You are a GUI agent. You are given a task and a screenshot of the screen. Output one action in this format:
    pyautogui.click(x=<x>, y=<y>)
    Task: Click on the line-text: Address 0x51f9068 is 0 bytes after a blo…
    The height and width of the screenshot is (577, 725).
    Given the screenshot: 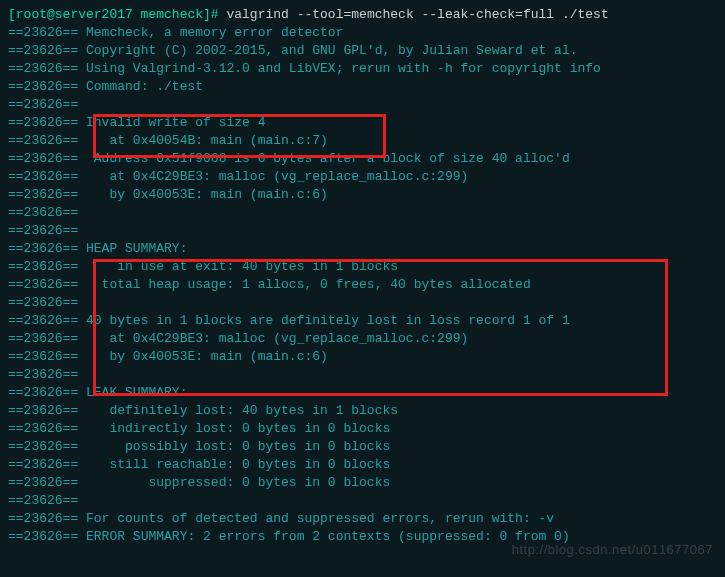 What is the action you would take?
    pyautogui.click(x=324, y=158)
    